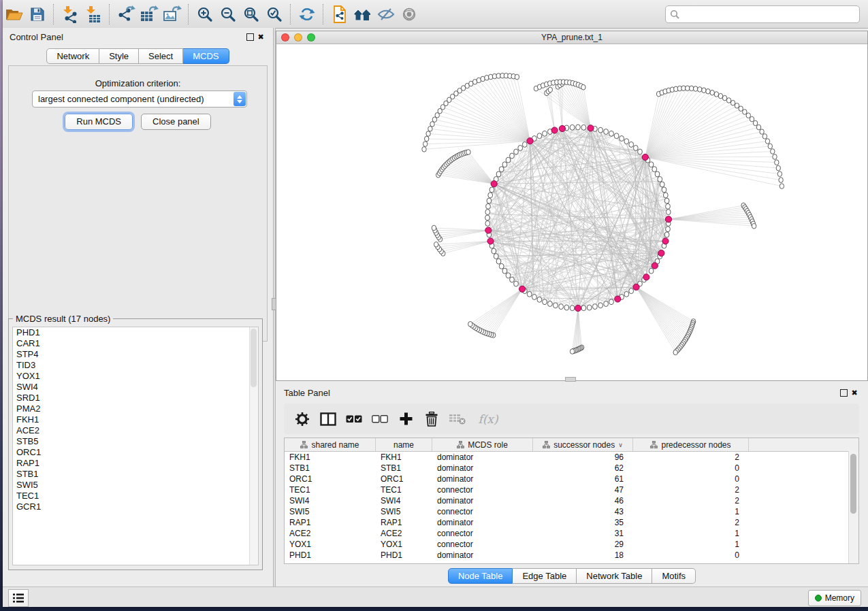 The width and height of the screenshot is (868, 611). What do you see at coordinates (762, 14) in the screenshot?
I see `search-field` at bounding box center [762, 14].